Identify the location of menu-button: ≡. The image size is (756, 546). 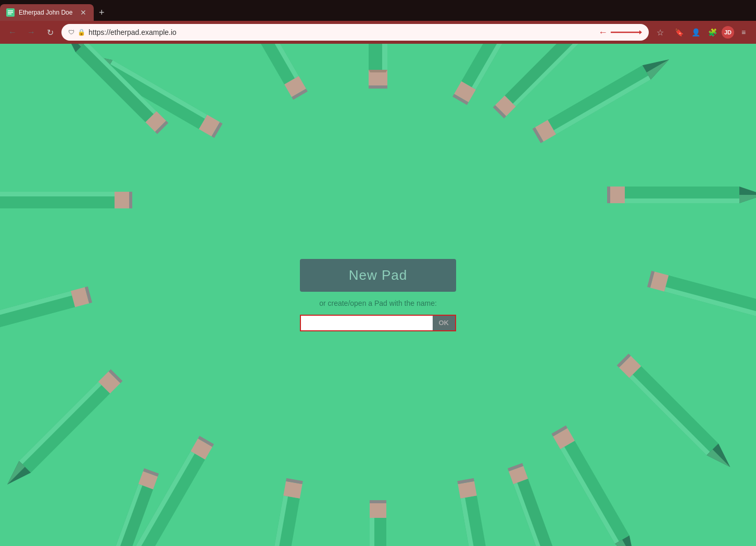
(744, 32).